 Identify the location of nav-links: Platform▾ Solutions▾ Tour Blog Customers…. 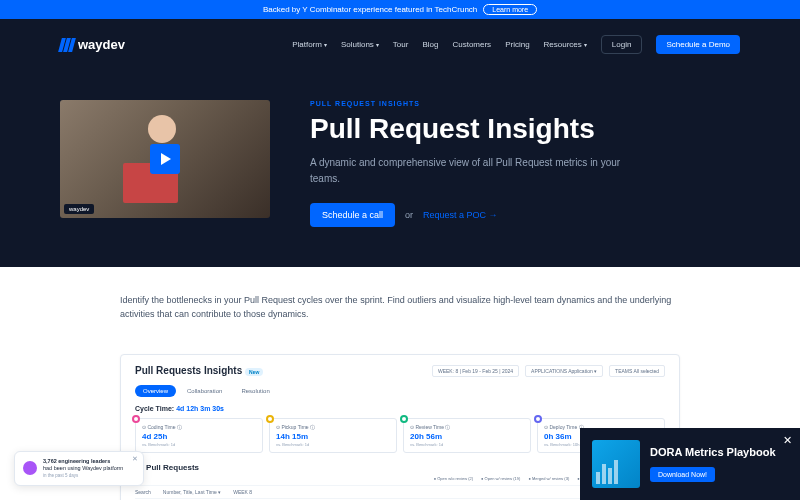
(516, 44).